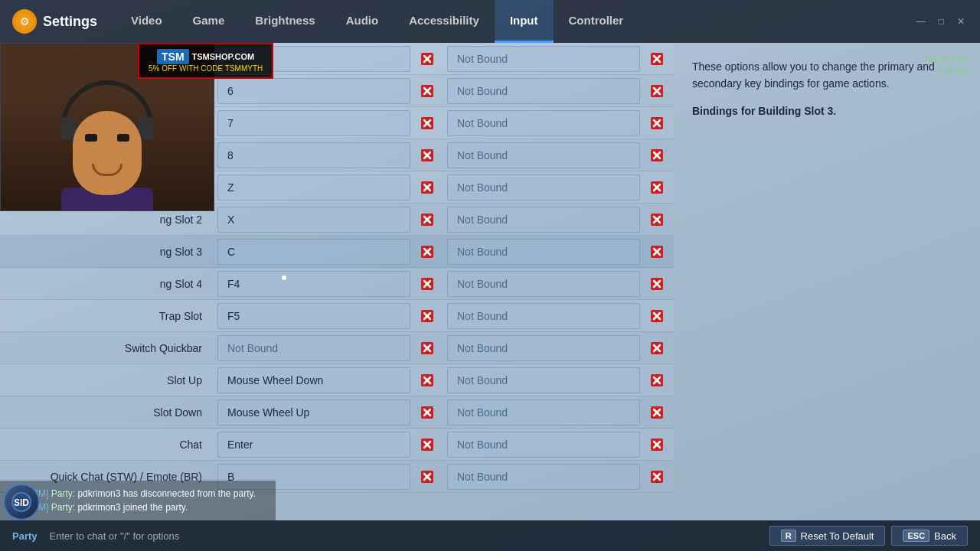 This screenshot has height=551, width=980. I want to click on bottom-buttons: R Reset To Default ESC Back, so click(868, 536).